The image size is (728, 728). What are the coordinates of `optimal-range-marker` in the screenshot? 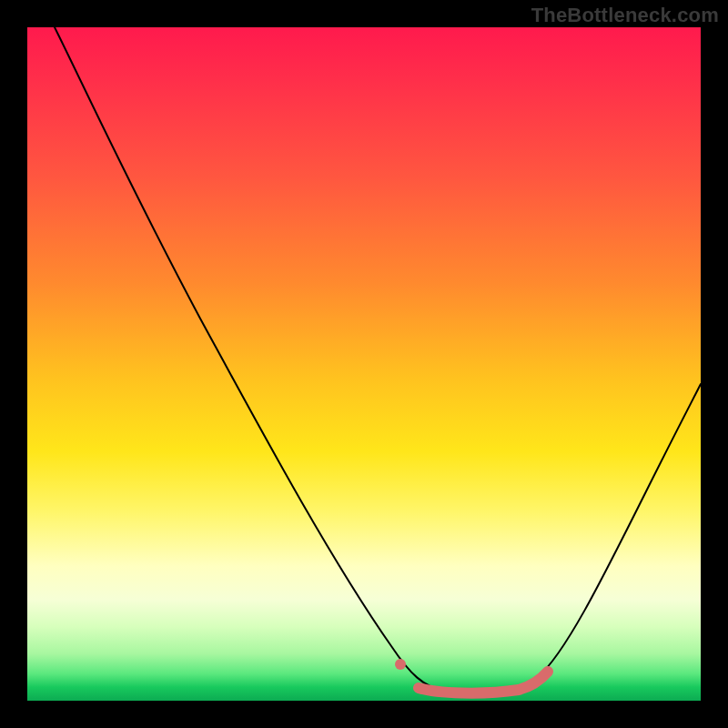 It's located at (483, 682).